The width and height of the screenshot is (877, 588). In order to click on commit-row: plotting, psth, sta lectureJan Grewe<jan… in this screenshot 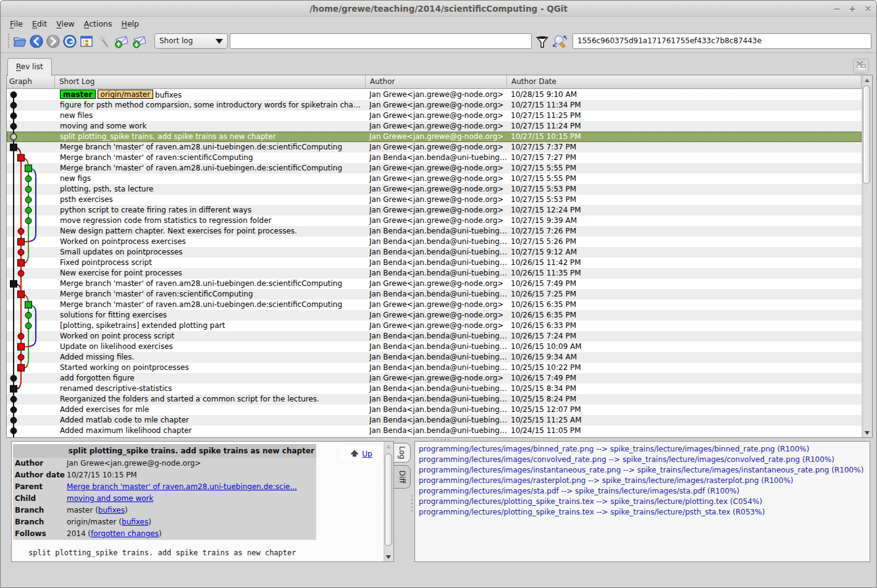, I will do `click(434, 189)`.